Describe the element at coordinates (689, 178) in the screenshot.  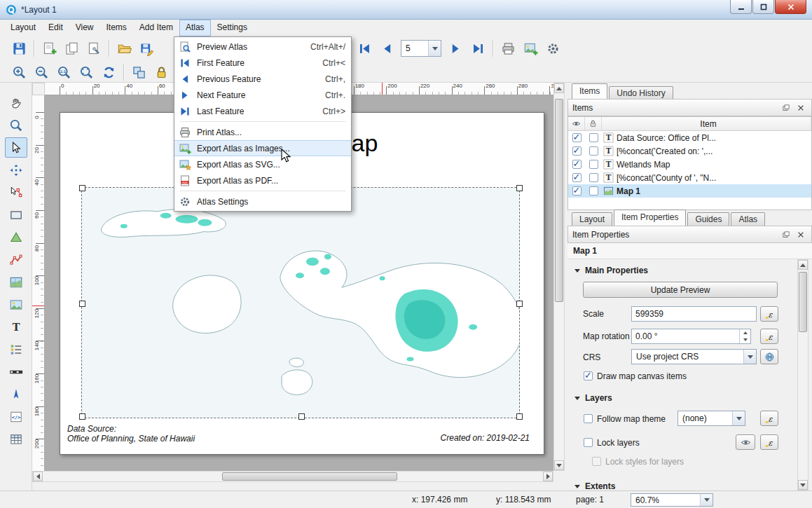
I see `items-row-concat-county-of-n: T[%concat('County of ', "N...` at that location.